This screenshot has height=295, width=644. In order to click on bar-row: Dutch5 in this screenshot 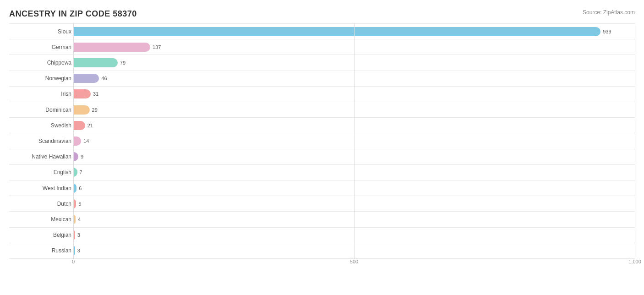, I will do `click(322, 204)`.